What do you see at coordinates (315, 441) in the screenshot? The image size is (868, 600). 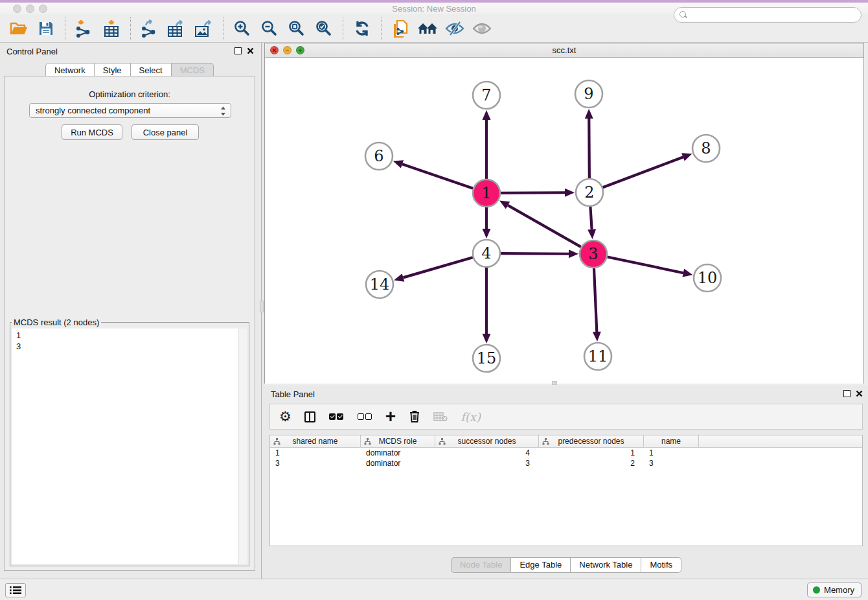 I see `column-header-shared-name: shared name` at bounding box center [315, 441].